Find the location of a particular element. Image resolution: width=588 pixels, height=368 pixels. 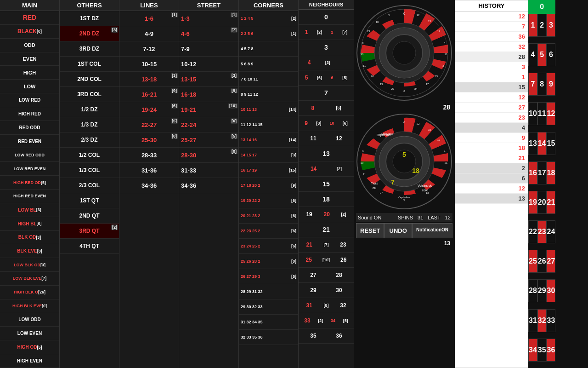

history-item-15: 15 is located at coordinates (492, 87).